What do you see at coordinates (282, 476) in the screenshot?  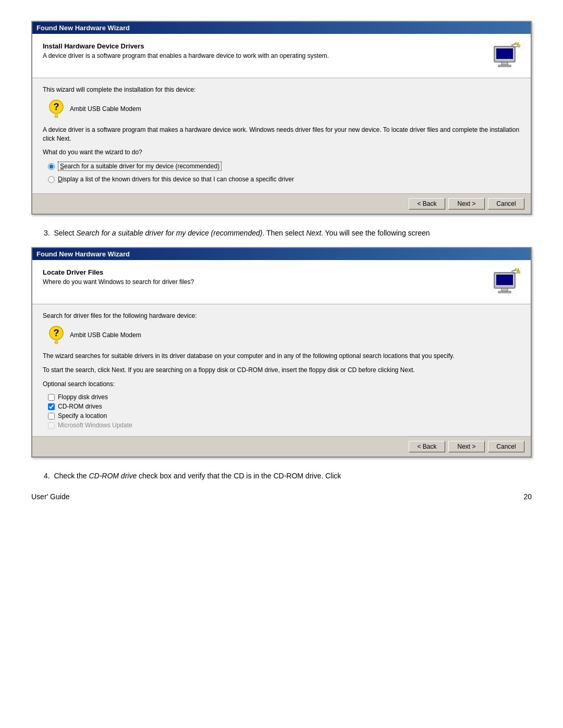 I see `step-4-text: 4. Check the CD-ROM drive check box and …` at bounding box center [282, 476].